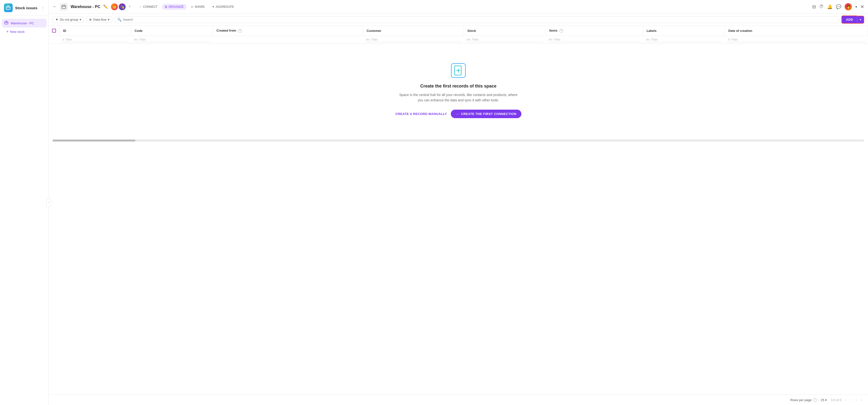  What do you see at coordinates (49, 203) in the screenshot?
I see `sidebar-collapse-button: ‹` at bounding box center [49, 203].